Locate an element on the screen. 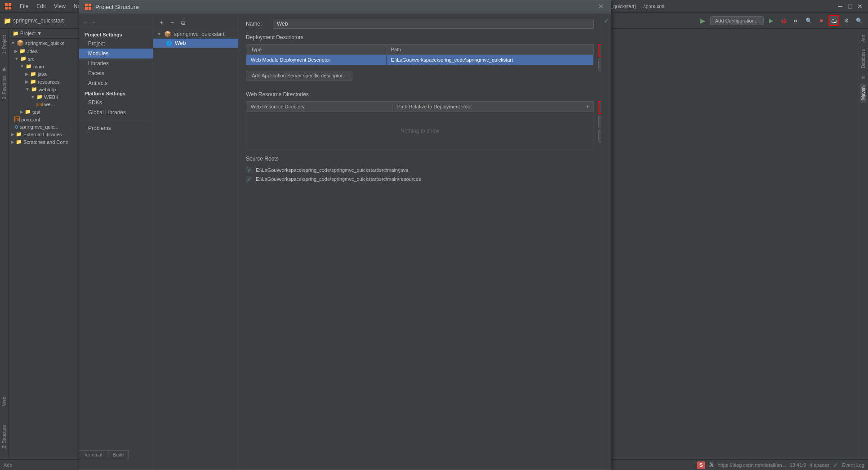 This screenshot has height=470, width=868. name-input is located at coordinates (433, 24).